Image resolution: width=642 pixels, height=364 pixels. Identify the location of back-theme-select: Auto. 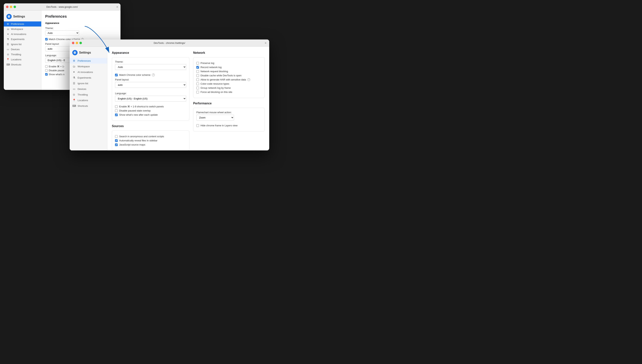
(62, 33).